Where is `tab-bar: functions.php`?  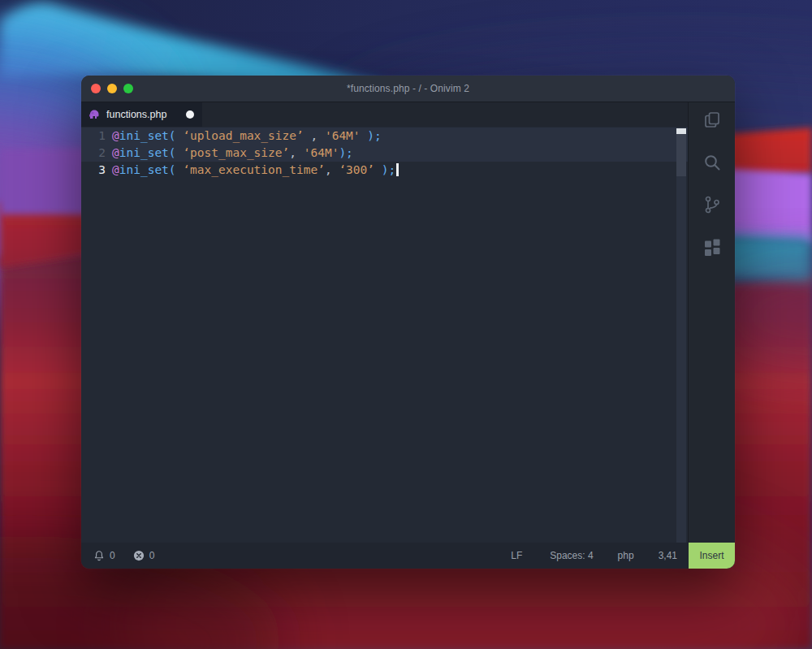
tab-bar: functions.php is located at coordinates (385, 115).